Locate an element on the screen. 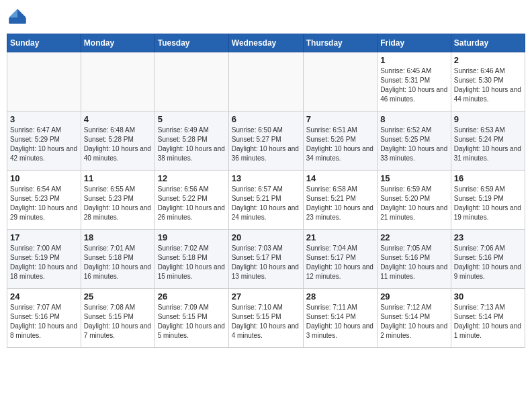 The width and height of the screenshot is (532, 411). day-number: 10 is located at coordinates (44, 179).